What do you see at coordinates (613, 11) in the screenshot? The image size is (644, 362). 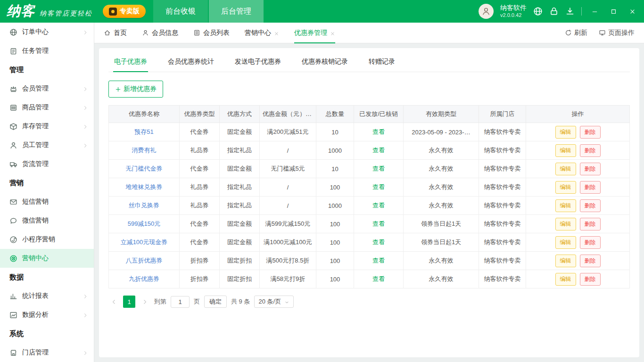 I see `maximize-button` at bounding box center [613, 11].